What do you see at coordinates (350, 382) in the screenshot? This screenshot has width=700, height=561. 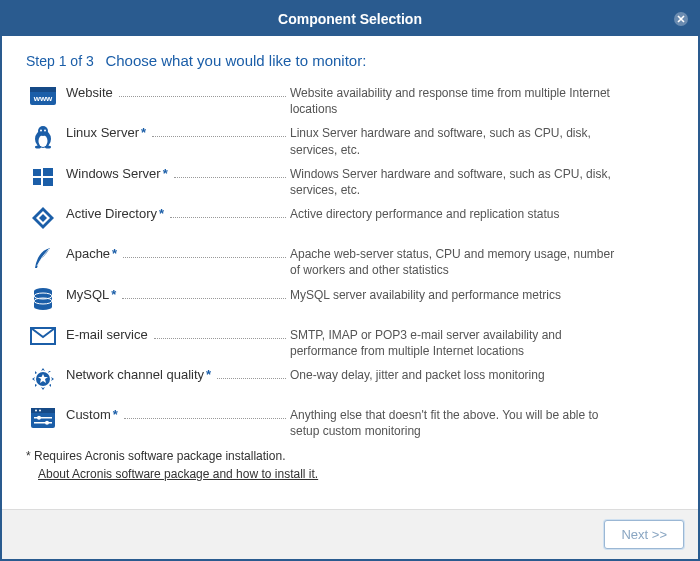 I see `component-row: Network channel quality *One-way delay, …` at bounding box center [350, 382].